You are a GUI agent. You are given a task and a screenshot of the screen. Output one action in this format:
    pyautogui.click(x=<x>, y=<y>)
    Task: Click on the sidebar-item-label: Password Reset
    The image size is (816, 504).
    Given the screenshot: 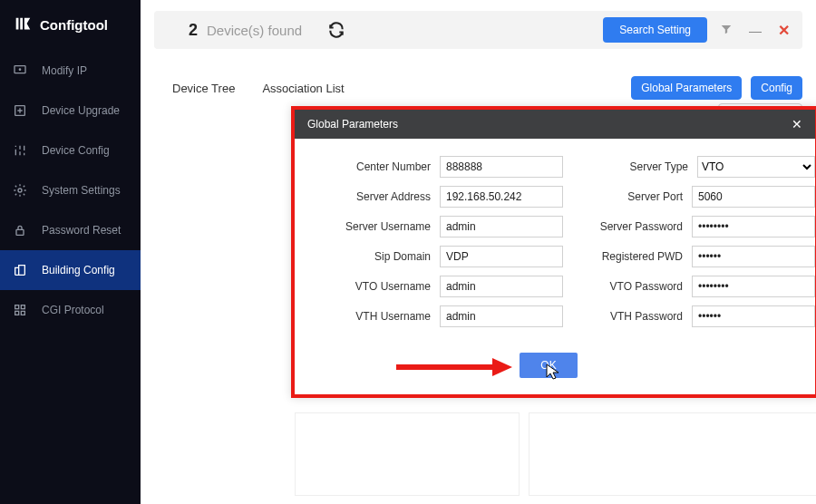 What is the action you would take?
    pyautogui.click(x=82, y=230)
    